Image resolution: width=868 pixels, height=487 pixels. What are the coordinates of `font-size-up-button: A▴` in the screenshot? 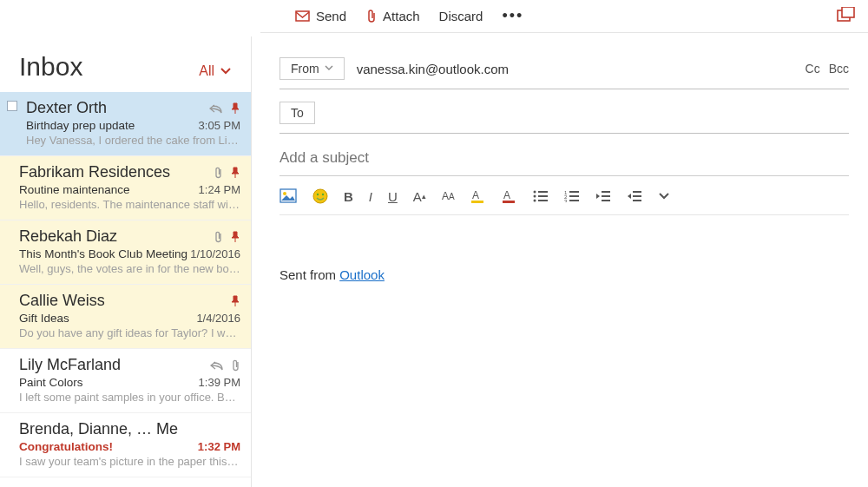 It's located at (420, 196).